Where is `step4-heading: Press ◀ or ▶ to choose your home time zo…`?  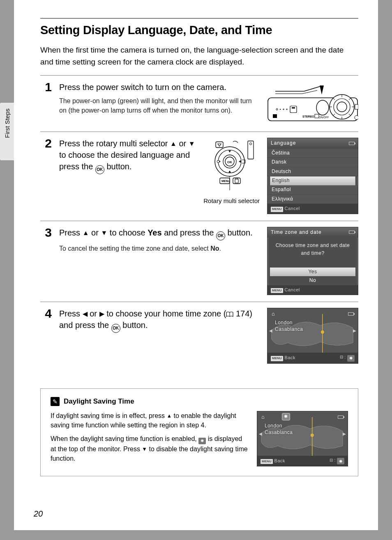 step4-heading: Press ◀ or ▶ to choose your home time zo… is located at coordinates (159, 321).